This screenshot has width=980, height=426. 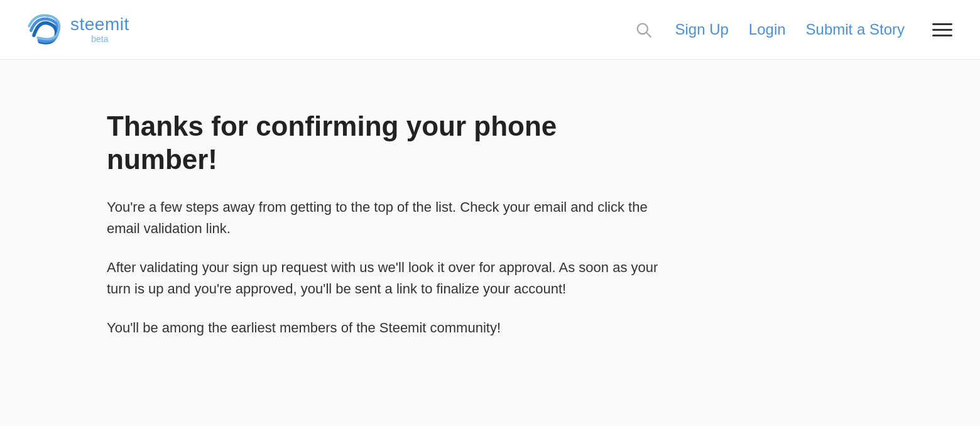 I want to click on submit-story-link: Submit a Story, so click(x=856, y=30).